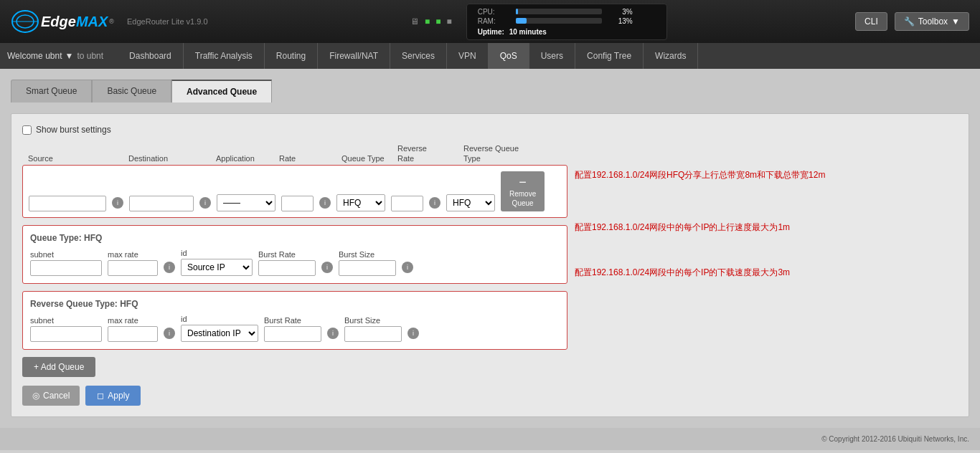 The height and width of the screenshot is (453, 980). I want to click on ram-label: RAM:, so click(494, 22).